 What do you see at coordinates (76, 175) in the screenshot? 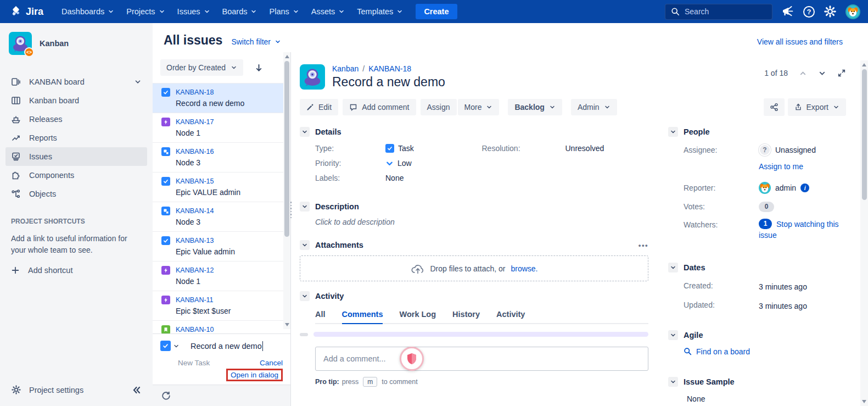
I see `sidebar-item-components: Components` at bounding box center [76, 175].